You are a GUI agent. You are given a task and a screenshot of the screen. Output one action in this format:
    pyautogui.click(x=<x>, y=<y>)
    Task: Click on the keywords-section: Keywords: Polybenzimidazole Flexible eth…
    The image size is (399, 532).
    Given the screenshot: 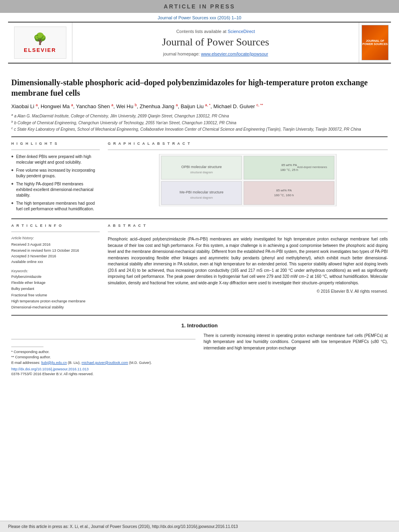 What is the action you would take?
    pyautogui.click(x=56, y=290)
    